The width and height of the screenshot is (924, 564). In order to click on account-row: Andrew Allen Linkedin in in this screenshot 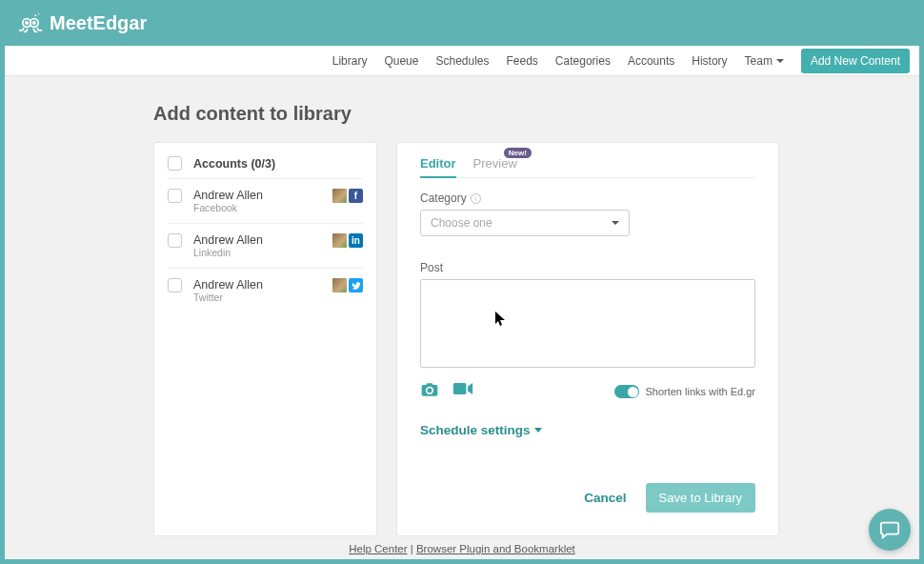, I will do `click(265, 246)`.